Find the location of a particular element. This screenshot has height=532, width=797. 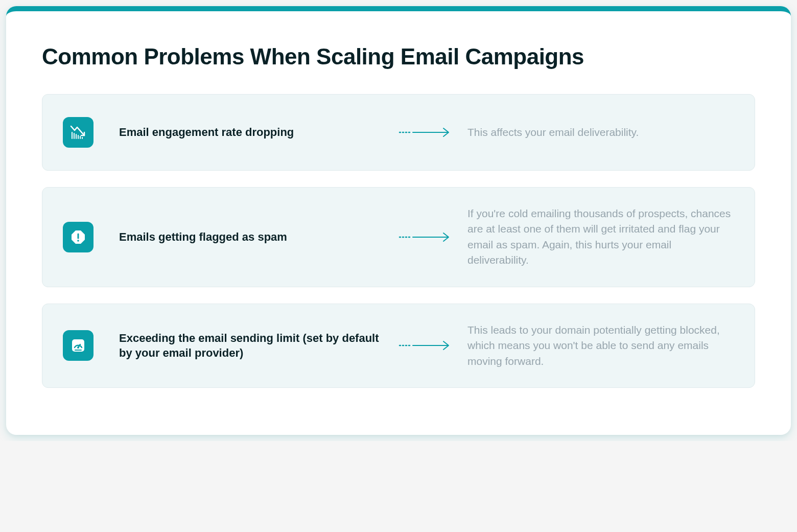

chart-down-icon is located at coordinates (78, 132).